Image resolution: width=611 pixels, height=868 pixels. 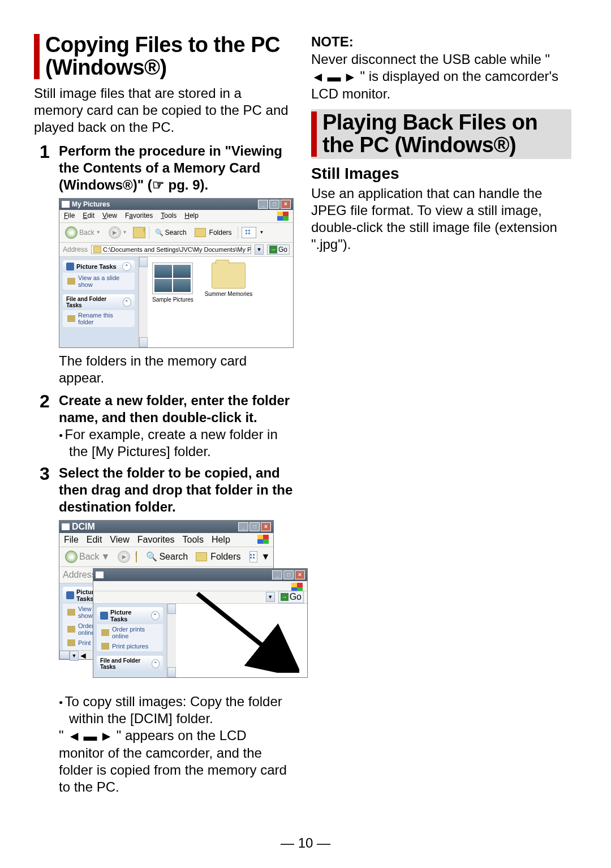 What do you see at coordinates (164, 490) in the screenshot?
I see `step-3: 3 Select the folder to be copied, and th…` at bounding box center [164, 490].